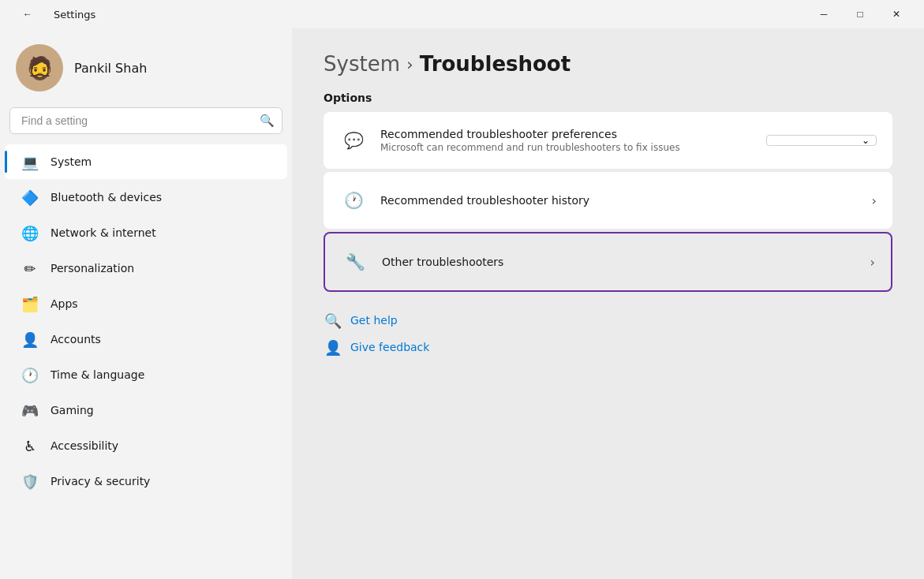 This screenshot has height=579, width=924. What do you see at coordinates (608, 64) in the screenshot?
I see `breadcrumb: System › Troubleshoot` at bounding box center [608, 64].